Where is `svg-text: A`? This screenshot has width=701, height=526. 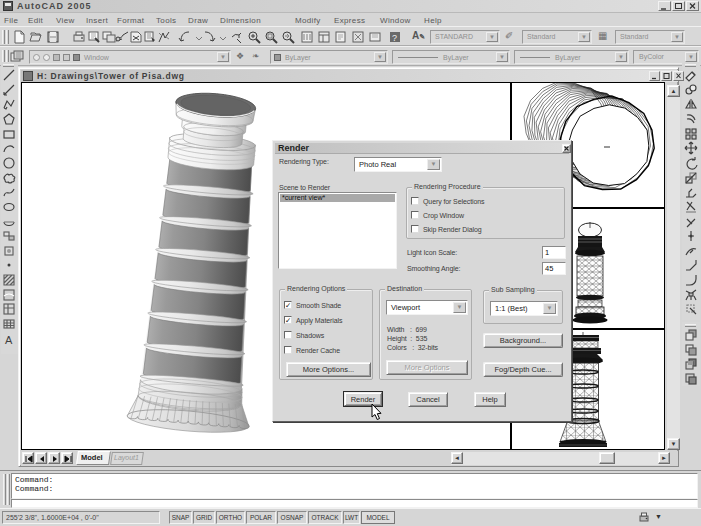
svg-text: A is located at coordinates (9, 340).